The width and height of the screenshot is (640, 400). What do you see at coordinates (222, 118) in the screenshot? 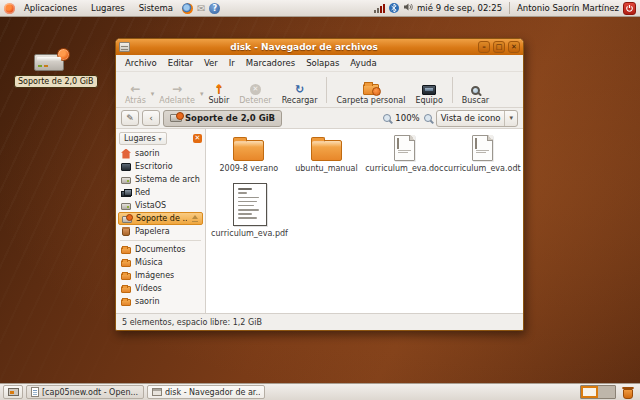
I see `path-button-current: Soporte de 2,0 GiB` at bounding box center [222, 118].